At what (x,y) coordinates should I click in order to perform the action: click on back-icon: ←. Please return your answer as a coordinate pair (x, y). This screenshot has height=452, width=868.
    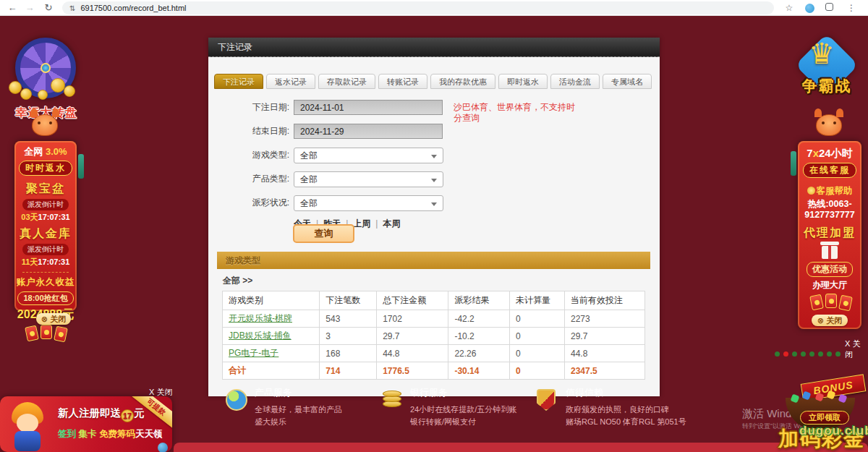
    Looking at the image, I should click on (12, 8).